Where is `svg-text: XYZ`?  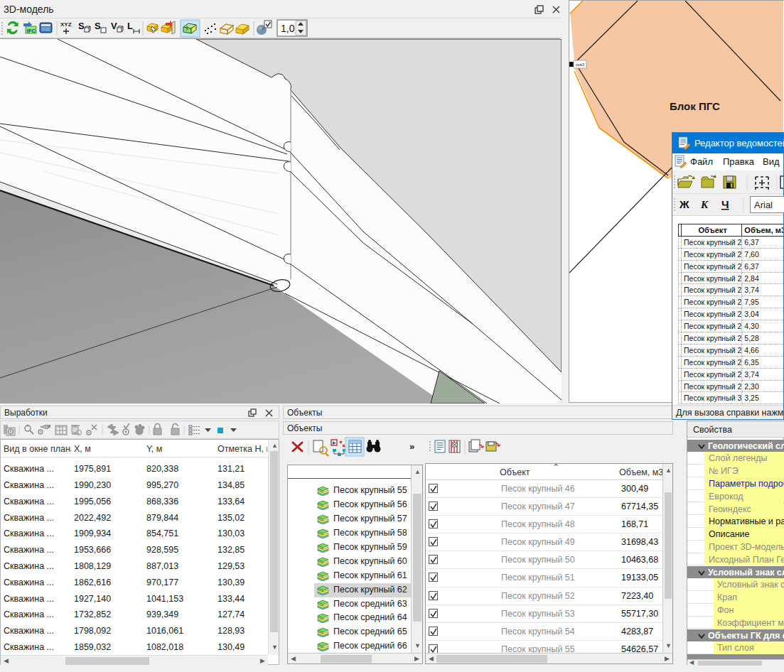
svg-text: XYZ is located at coordinates (66, 24).